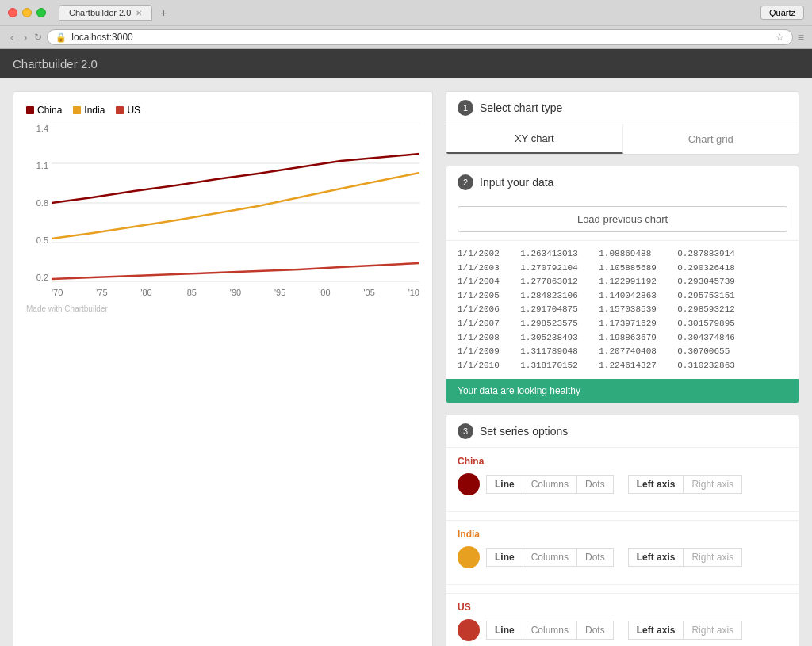  I want to click on app-title: Chartbuilder 2.0, so click(56, 63).